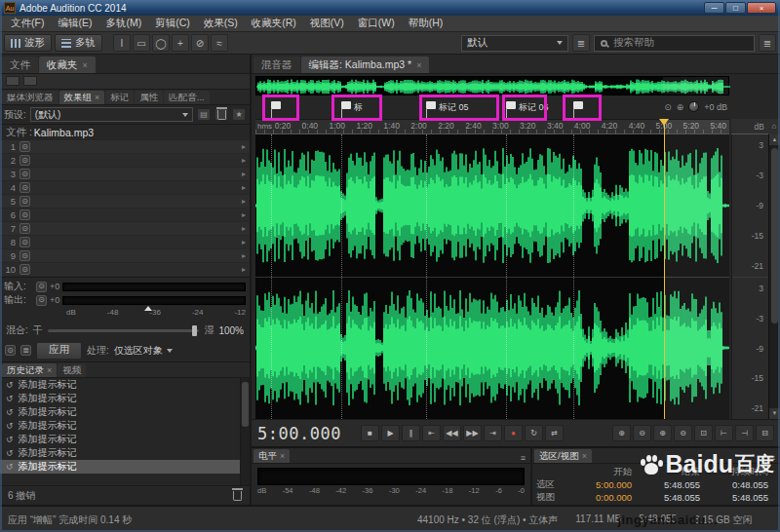 The width and height of the screenshot is (780, 532). Describe the element at coordinates (122, 43) in the screenshot. I see `time-selection-tool-icon: I` at that location.